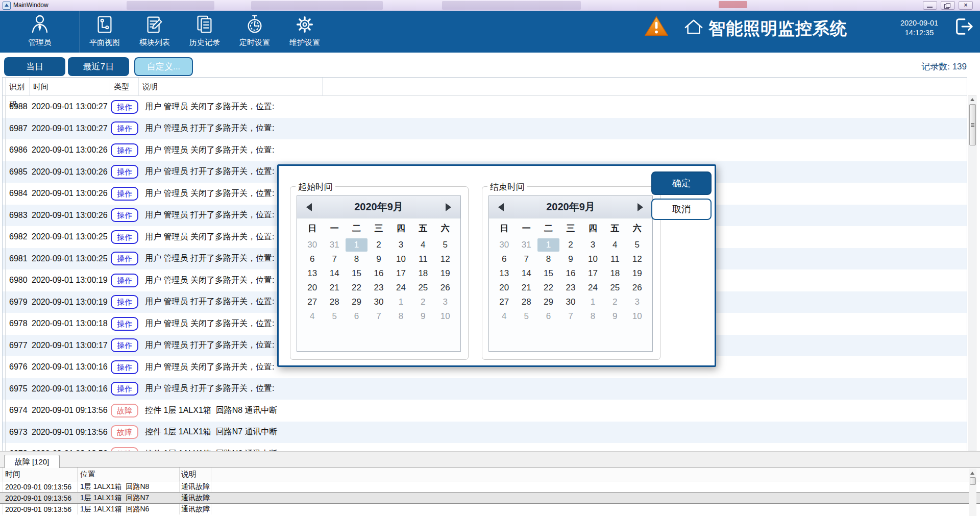 The height and width of the screenshot is (516, 980). Describe the element at coordinates (231, 87) in the screenshot. I see `column-header-desc: 说明` at that location.